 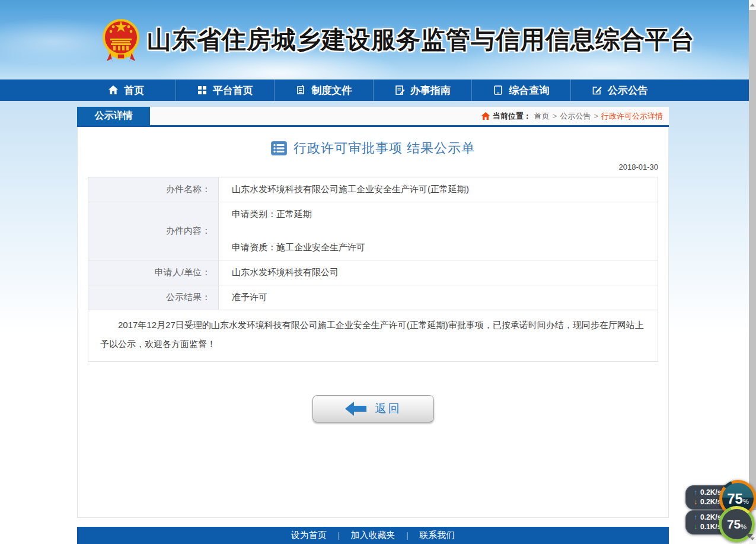 I want to click on arrow-left-icon, so click(x=356, y=409).